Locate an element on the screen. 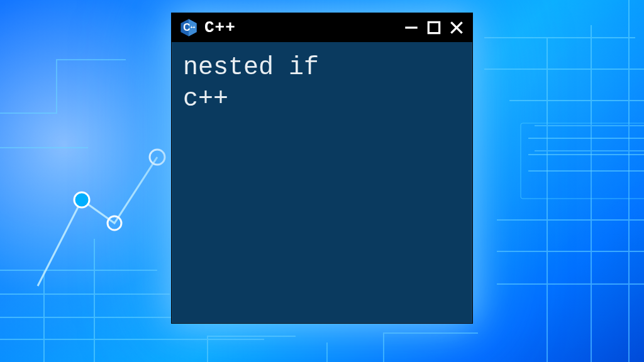 The width and height of the screenshot is (644, 362). titlebar: C ++ C++ is located at coordinates (322, 28).